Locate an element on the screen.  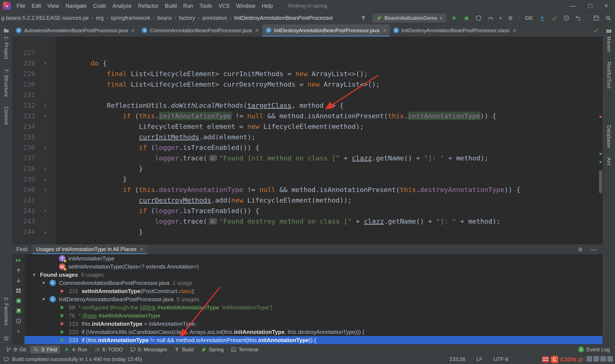
menu-navigate: Navigate is located at coordinates (76, 6).